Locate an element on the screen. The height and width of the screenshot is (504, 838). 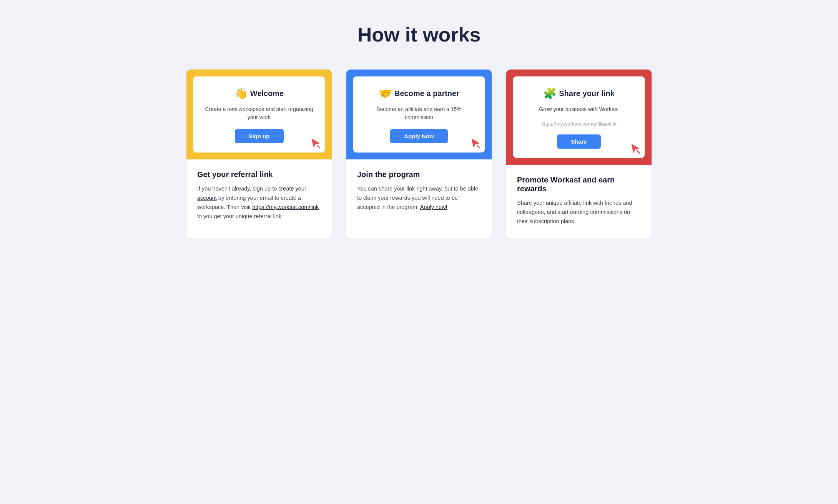
partner-card-top: 🤝 Become a partner Become an affiliate a… is located at coordinates (419, 114).